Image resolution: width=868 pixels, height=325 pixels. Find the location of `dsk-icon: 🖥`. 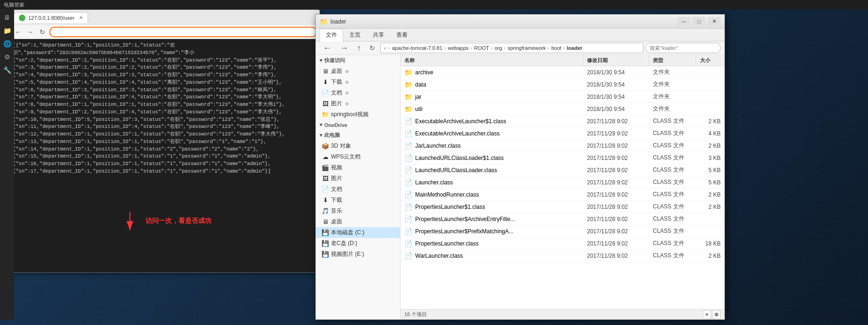

dsk-icon: 🖥 is located at coordinates (325, 222).